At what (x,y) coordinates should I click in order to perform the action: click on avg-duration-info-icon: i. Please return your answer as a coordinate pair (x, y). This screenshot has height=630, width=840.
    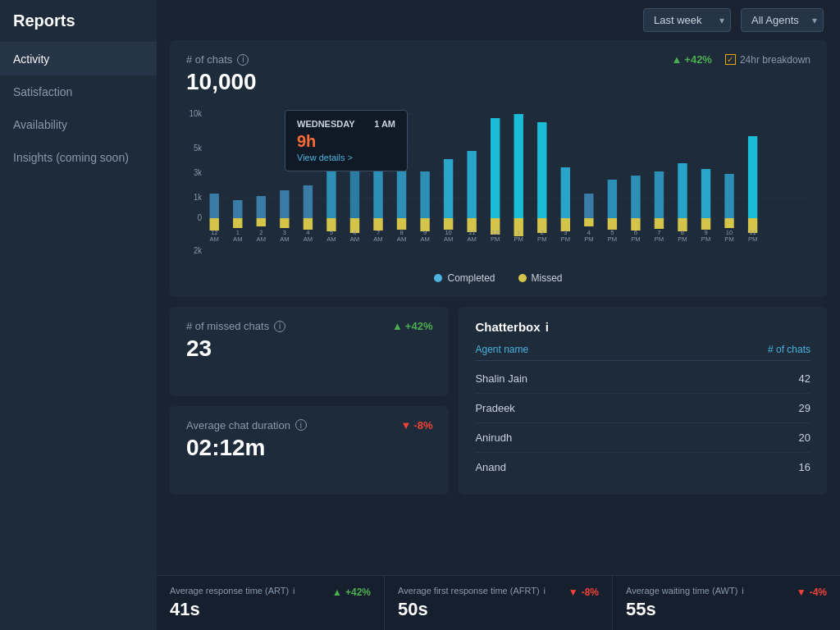
    Looking at the image, I should click on (301, 425).